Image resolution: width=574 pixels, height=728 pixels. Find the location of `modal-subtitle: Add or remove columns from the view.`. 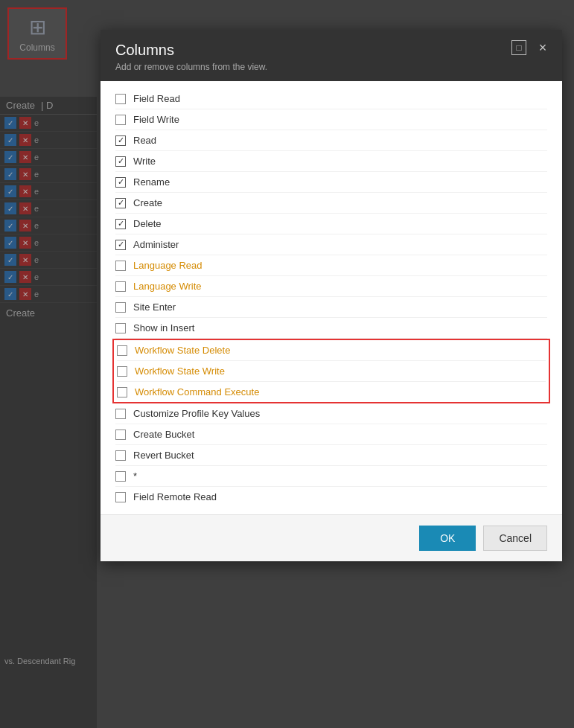

modal-subtitle: Add or remove columns from the view. is located at coordinates (331, 67).